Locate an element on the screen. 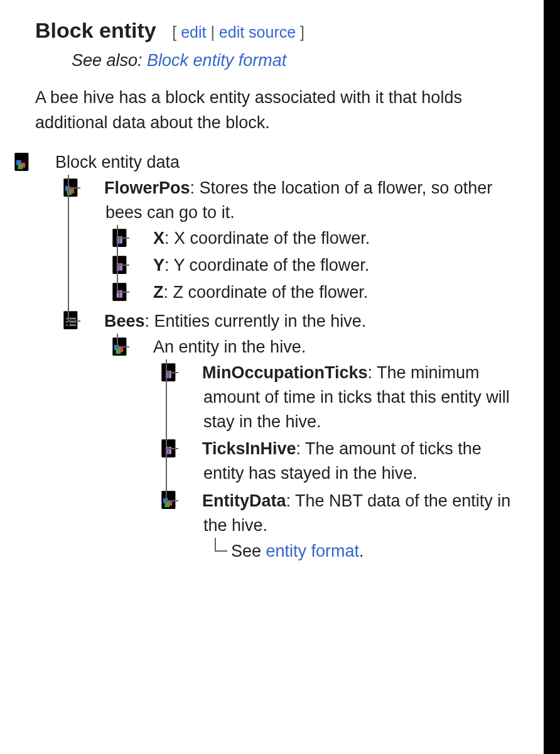 Image resolution: width=560 pixels, height=754 pixels. tree-item-z: Z: Z coordinate of the flower. is located at coordinates (321, 293).